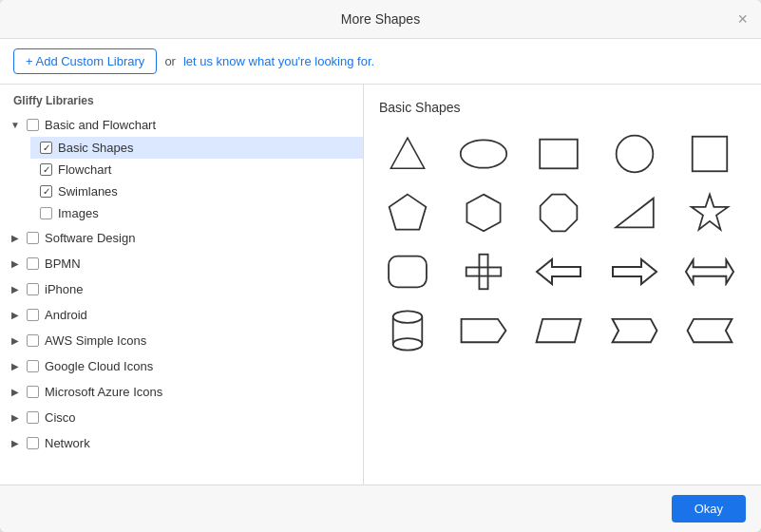 The image size is (761, 532). Describe the element at coordinates (635, 272) in the screenshot. I see `shape-right-arrow` at that location.